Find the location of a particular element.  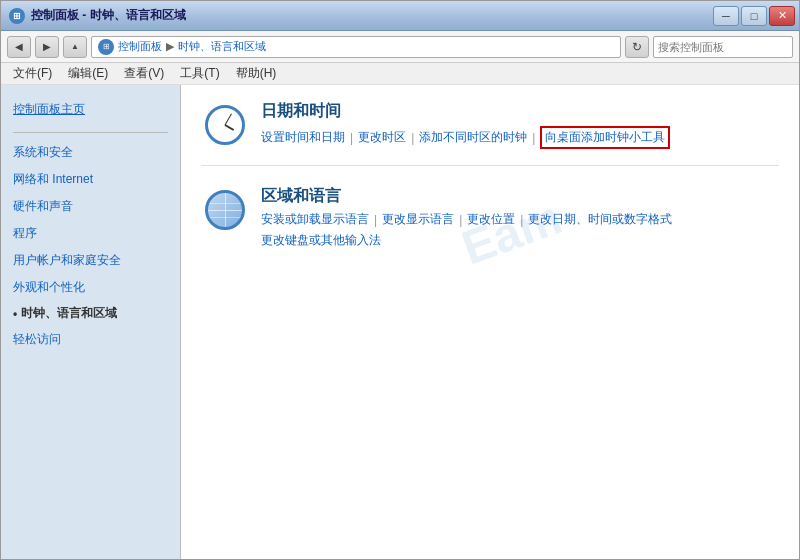

menu-bar: 文件(F) 编辑(E) 查看(V) 工具(T) 帮助(H) is located at coordinates (400, 74).